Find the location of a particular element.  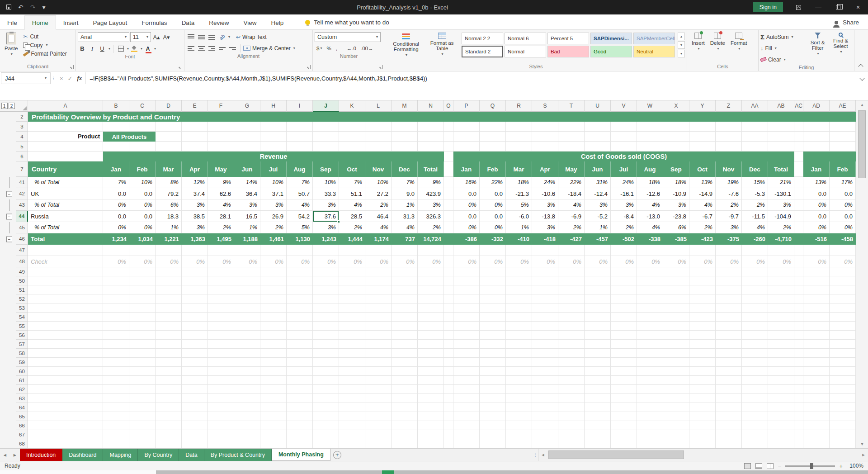

cell-X68 is located at coordinates (676, 444).